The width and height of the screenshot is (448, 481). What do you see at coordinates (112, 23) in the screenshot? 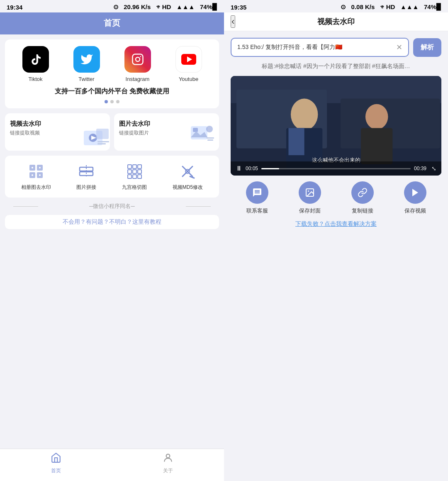
I see `page-title-left: 首页` at bounding box center [112, 23].